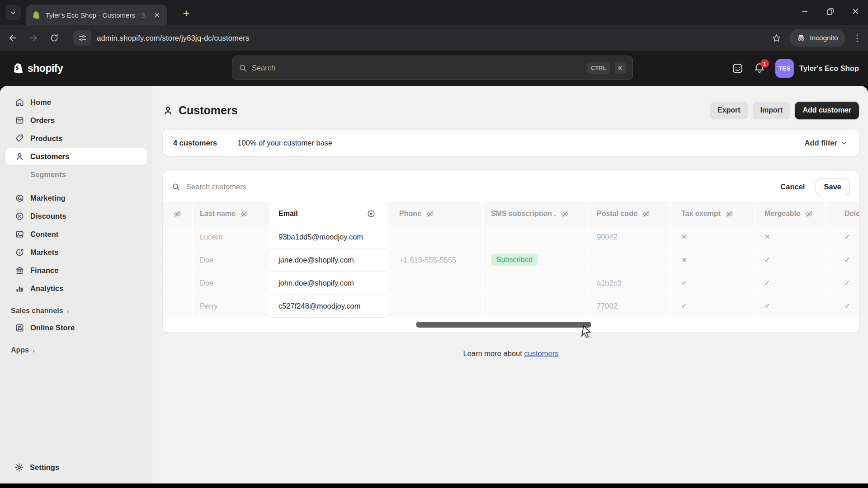 Image resolution: width=868 pixels, height=488 pixels. I want to click on cancel-button: Cancel, so click(793, 187).